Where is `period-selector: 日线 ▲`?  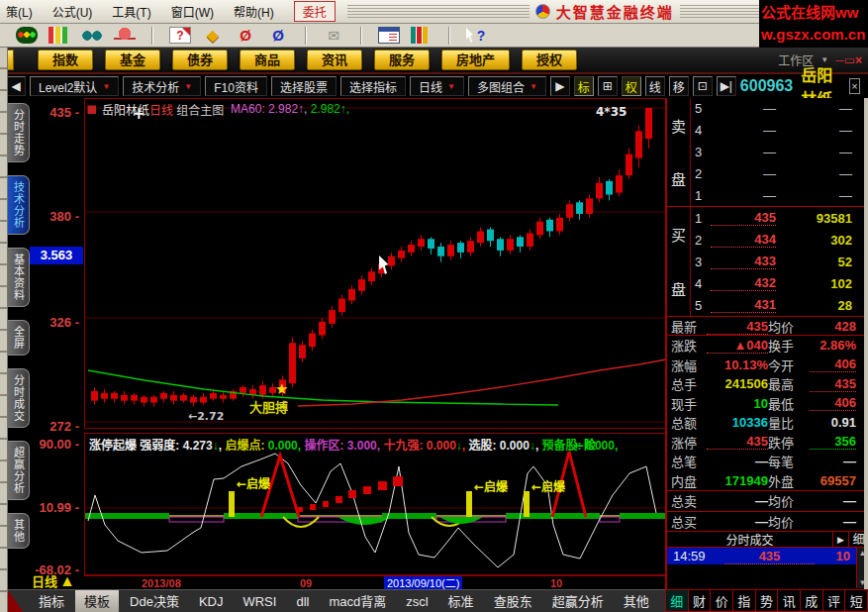 period-selector: 日线 ▲ is located at coordinates (53, 580).